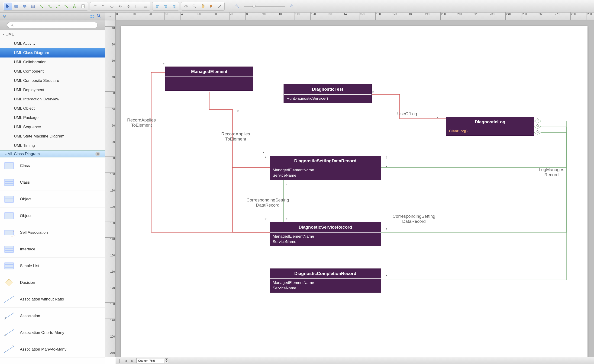 This screenshot has height=364, width=594. I want to click on zoom-stepper: ▲▼, so click(166, 361).